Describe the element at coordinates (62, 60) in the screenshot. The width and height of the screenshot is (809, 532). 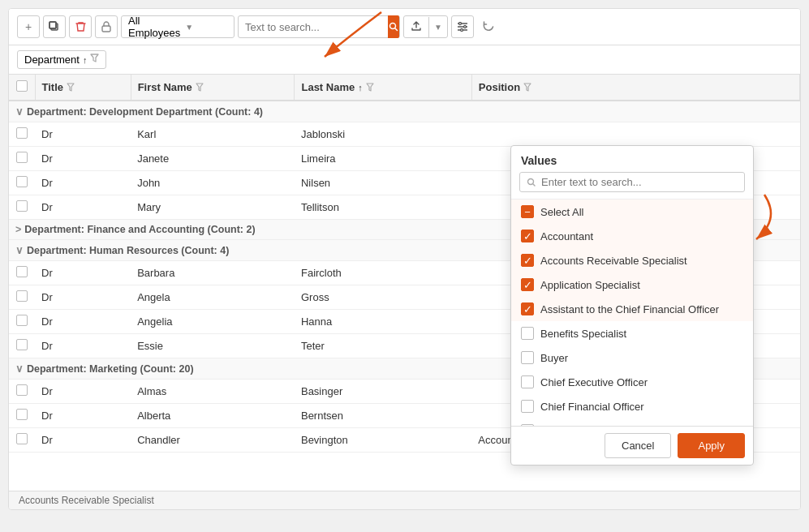
I see `department-filter-chip: Department ↑` at that location.